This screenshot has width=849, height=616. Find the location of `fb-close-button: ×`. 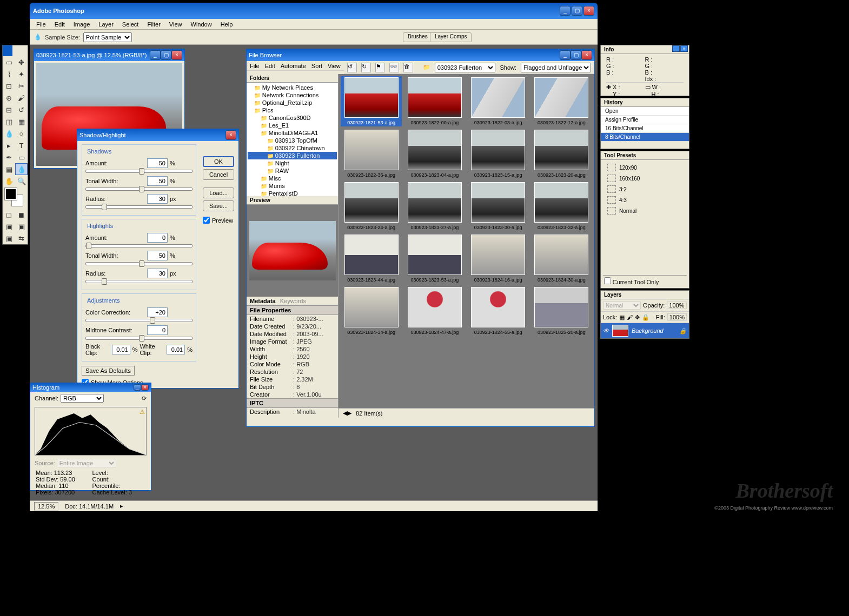

fb-close-button: × is located at coordinates (587, 55).